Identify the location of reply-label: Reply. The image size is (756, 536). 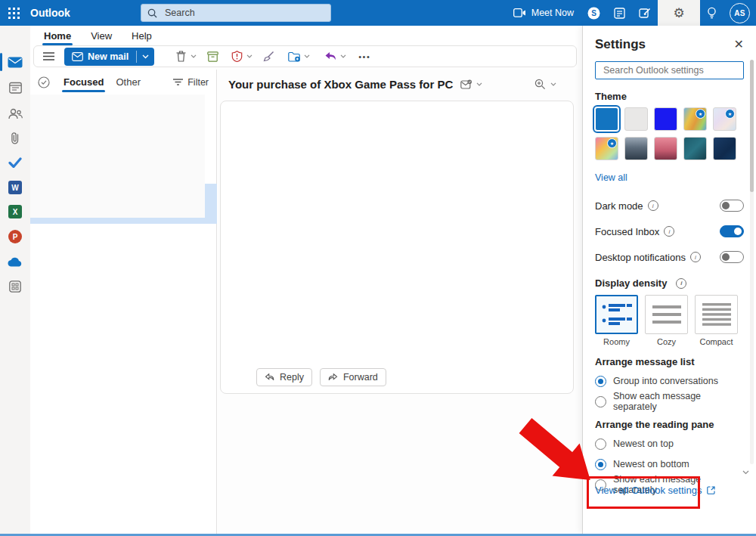
(292, 377).